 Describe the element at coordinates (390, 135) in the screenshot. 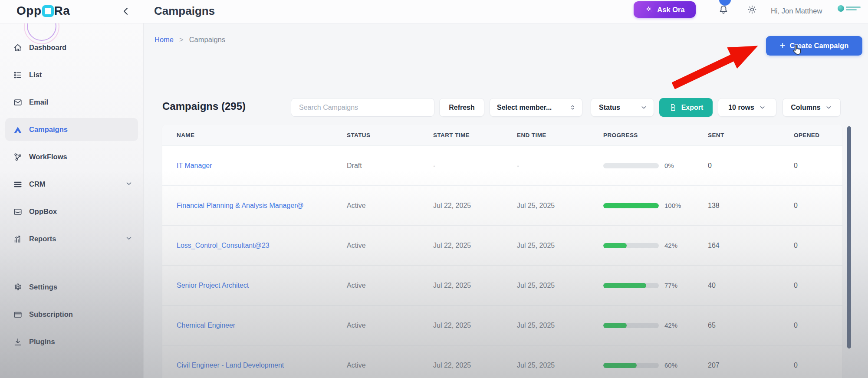

I see `column-header-status: STATUS` at that location.